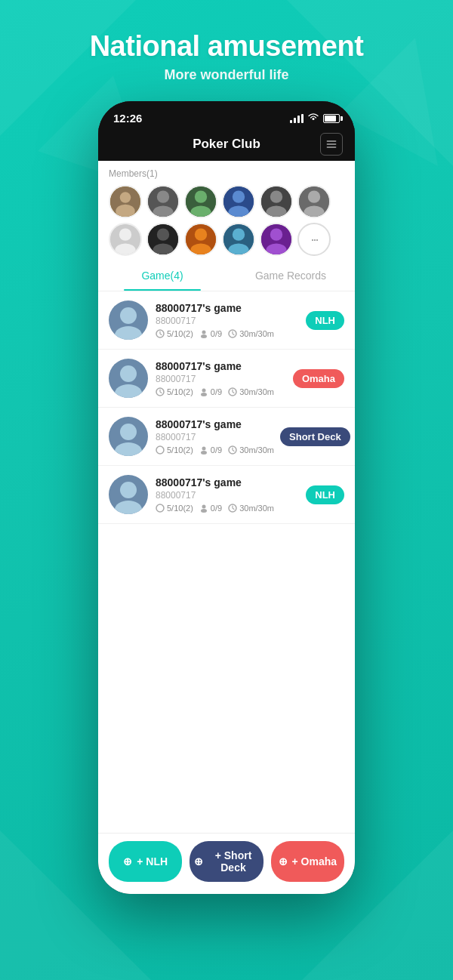 The image size is (453, 980). Describe the element at coordinates (162, 276) in the screenshot. I see `tab-game: Game(4)` at that location.